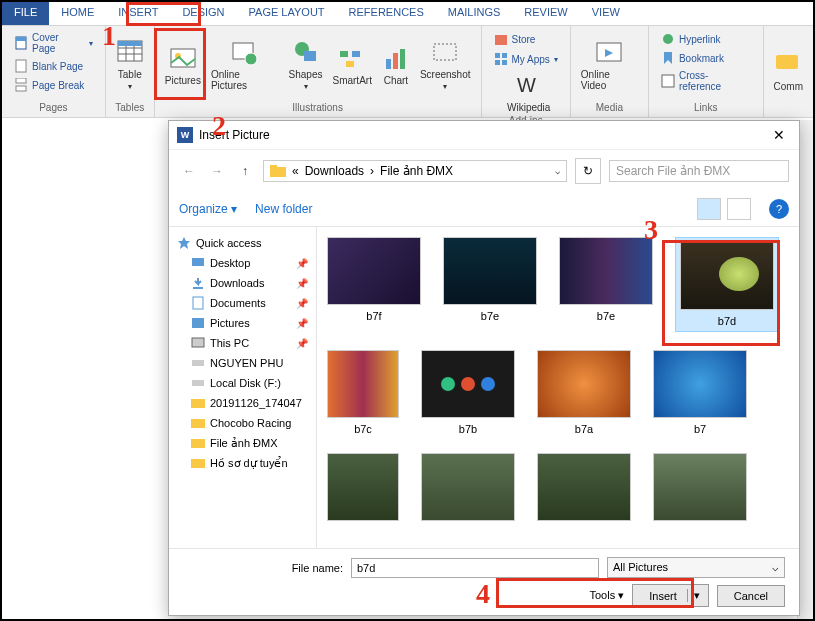 This screenshot has width=815, height=621. What do you see at coordinates (245, 65) in the screenshot?
I see `online-pictures-button: Online Pictures` at bounding box center [245, 65].